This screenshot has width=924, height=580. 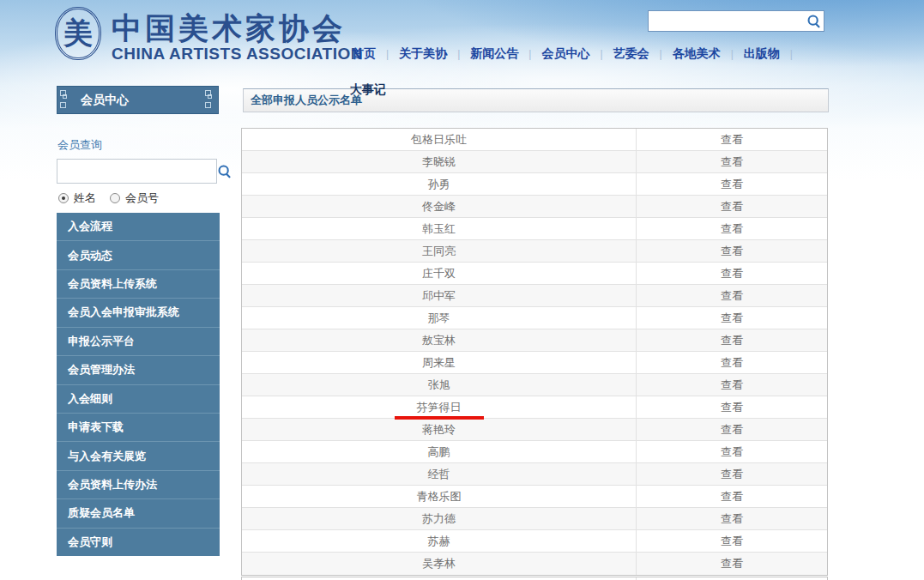 What do you see at coordinates (439, 161) in the screenshot?
I see `applicant-name-cell: 李晓锐` at bounding box center [439, 161].